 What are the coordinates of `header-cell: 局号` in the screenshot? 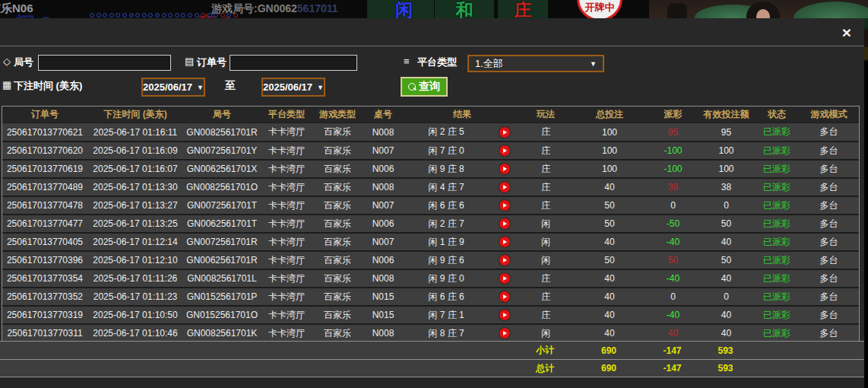 It's located at (222, 114).